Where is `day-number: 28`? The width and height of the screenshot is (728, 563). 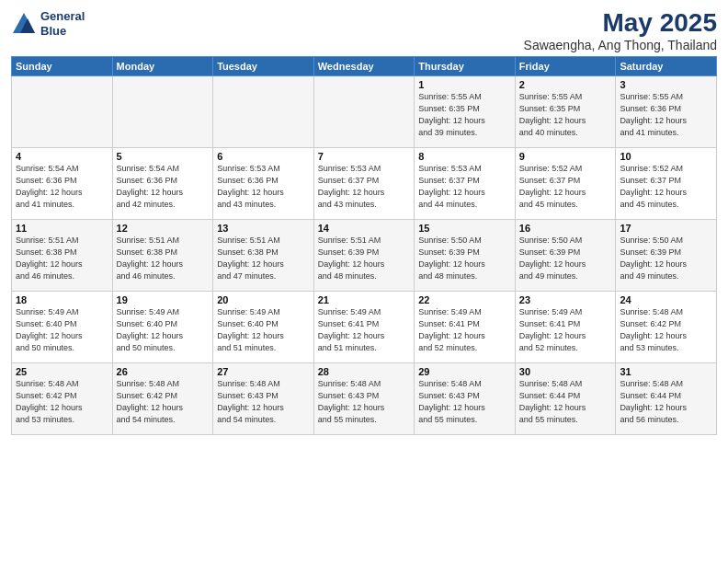 day-number: 28 is located at coordinates (364, 372).